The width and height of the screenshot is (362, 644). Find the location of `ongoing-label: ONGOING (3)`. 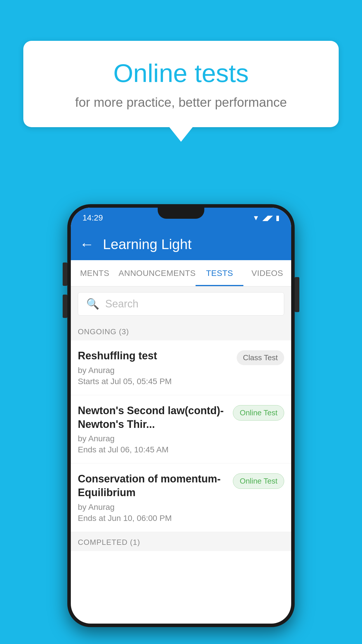

ongoing-label: ONGOING (3) is located at coordinates (103, 332).